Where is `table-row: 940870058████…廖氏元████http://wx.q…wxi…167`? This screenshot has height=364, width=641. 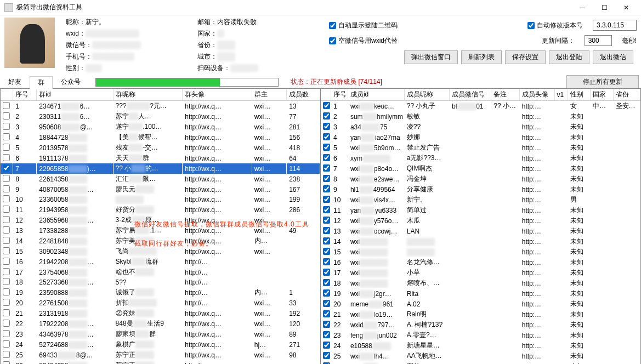 table-row: 940870058████…廖氏元████http://wx.q…wxi…167 is located at coordinates (160, 190).